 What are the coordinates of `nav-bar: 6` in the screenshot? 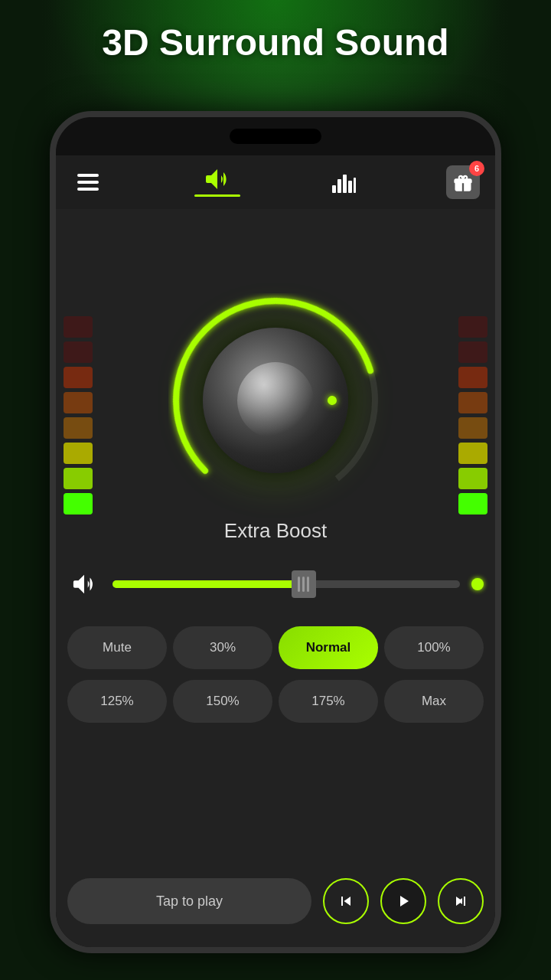 It's located at (276, 182).